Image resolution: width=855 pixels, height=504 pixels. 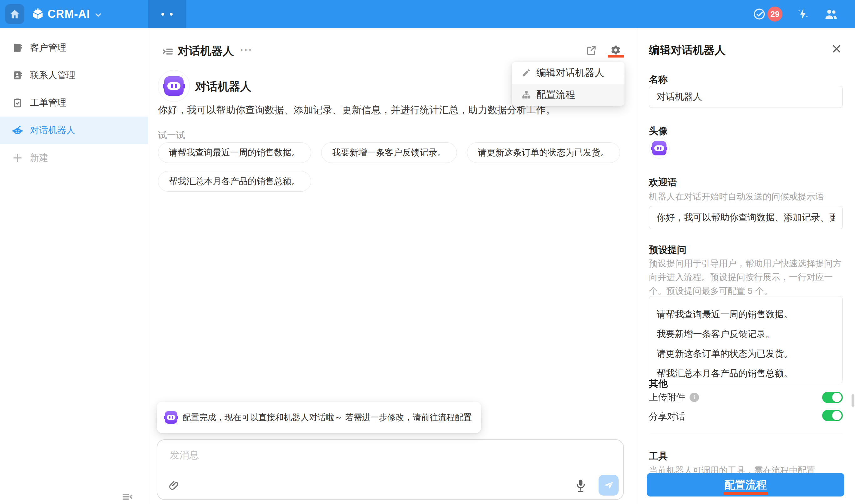 I want to click on panel-scrollbar-thumb, so click(x=853, y=401).